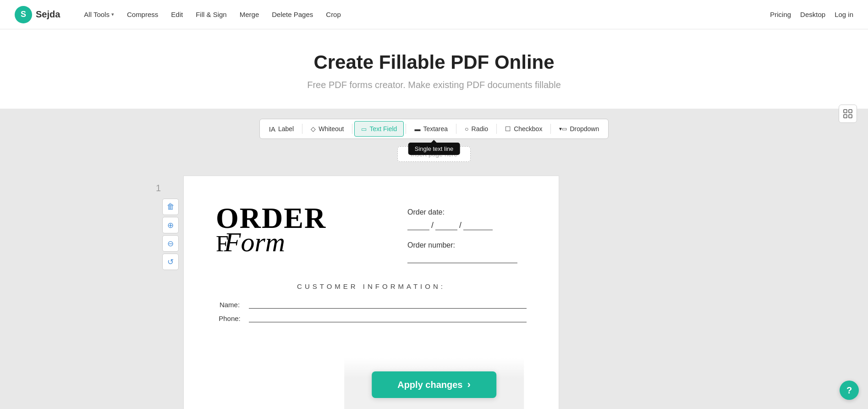 Image resolution: width=868 pixels, height=409 pixels. I want to click on order-number-field, so click(462, 258).